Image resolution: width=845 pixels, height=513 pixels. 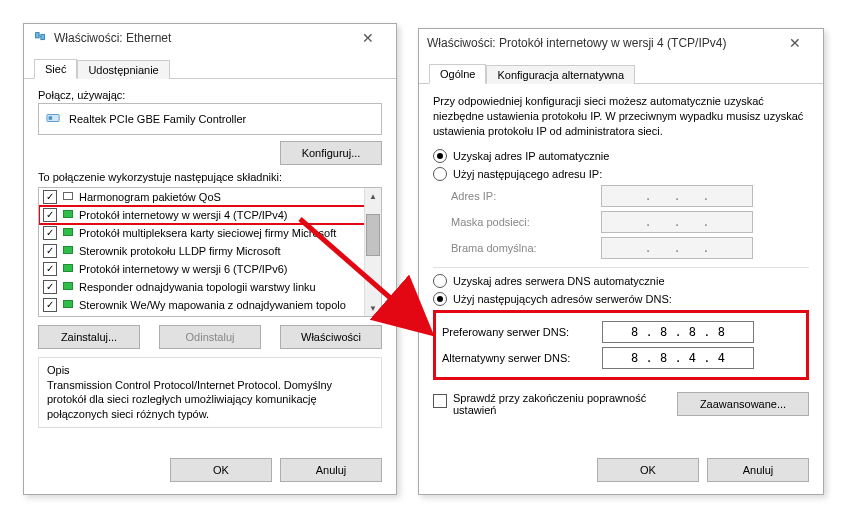 What do you see at coordinates (743, 404) in the screenshot?
I see `advanced-button: Zaawansowane...` at bounding box center [743, 404].